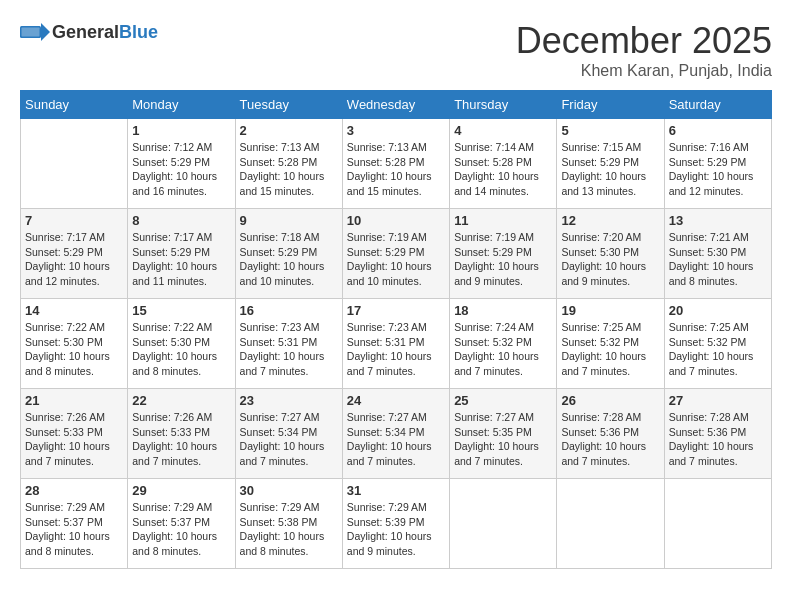 The image size is (792, 612). I want to click on day-number: 4, so click(503, 130).